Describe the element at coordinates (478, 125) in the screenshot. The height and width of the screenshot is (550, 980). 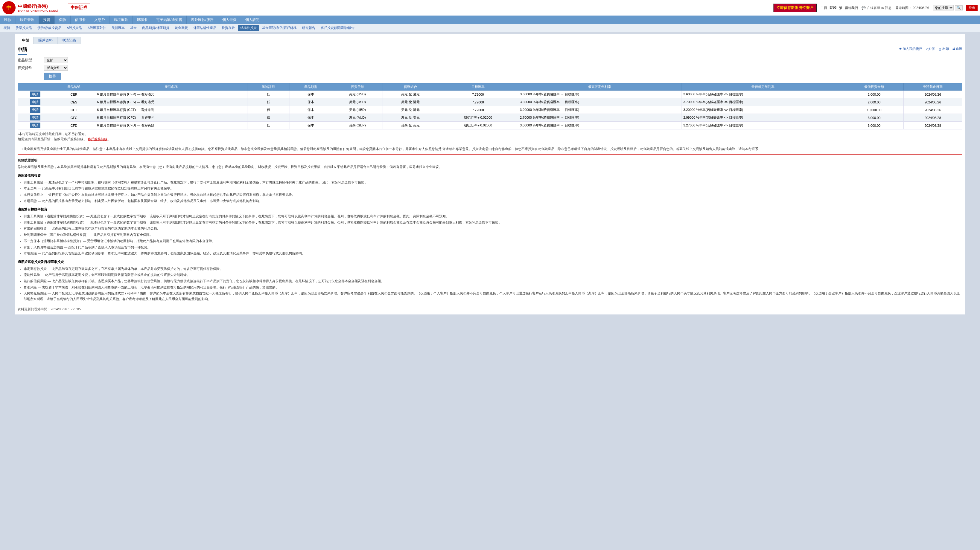
I see `cell-target: 期初汇率＋0.02000` at that location.